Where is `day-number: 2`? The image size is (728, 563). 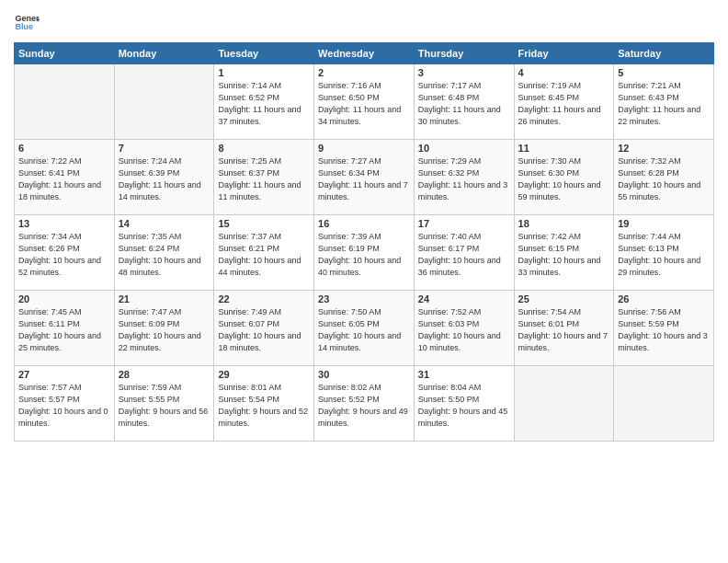 day-number: 2 is located at coordinates (364, 73).